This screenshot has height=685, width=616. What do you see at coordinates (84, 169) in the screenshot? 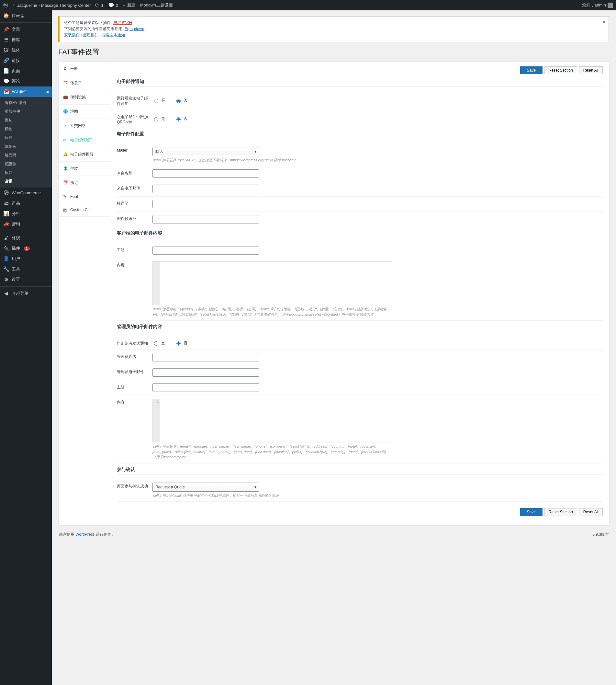
I see `tab-payment: 💲付款` at bounding box center [84, 169].